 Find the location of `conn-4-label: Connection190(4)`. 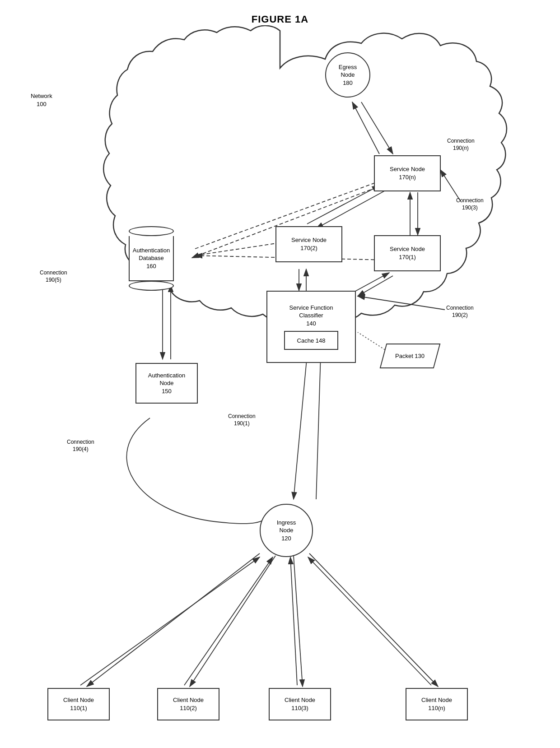

conn-4-label: Connection190(4) is located at coordinates (80, 446).